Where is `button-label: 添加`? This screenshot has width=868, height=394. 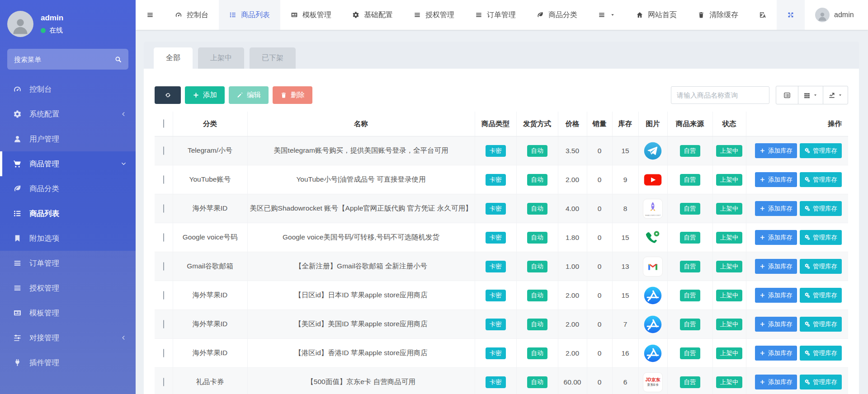
button-label: 添加 is located at coordinates (210, 95).